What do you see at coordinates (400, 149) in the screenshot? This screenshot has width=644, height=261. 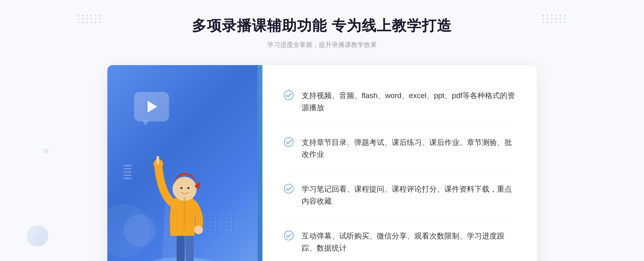 I see `feature-item-2: 支持章节目录、弹题考试、课后练习、课后作业、章节测验、批改作业` at bounding box center [400, 149].